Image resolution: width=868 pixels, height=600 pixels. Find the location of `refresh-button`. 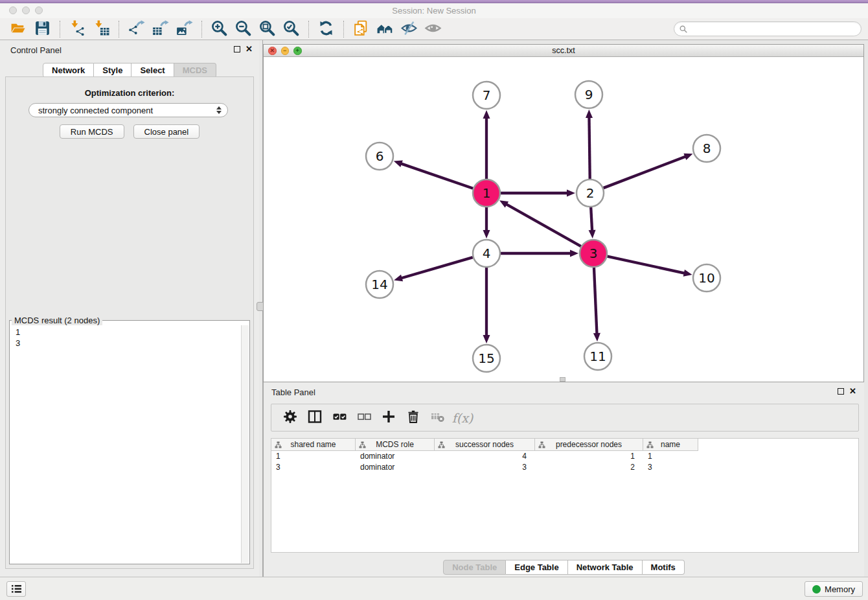

refresh-button is located at coordinates (326, 29).